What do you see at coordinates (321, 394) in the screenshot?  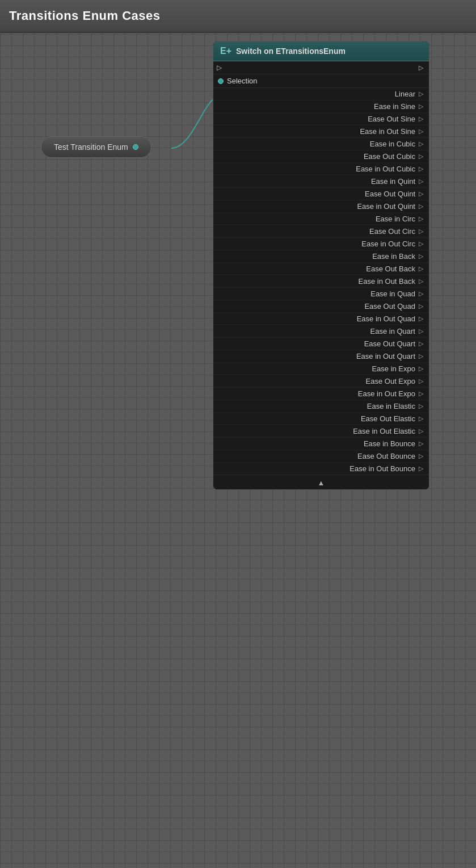 I see `enum-row: Ease in Out Expo ▷` at bounding box center [321, 394].